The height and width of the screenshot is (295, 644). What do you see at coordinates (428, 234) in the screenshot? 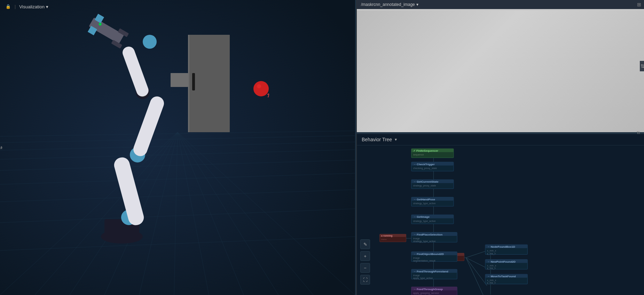
I see `svg-text: → FindPlaceSelection` at bounding box center [428, 234].